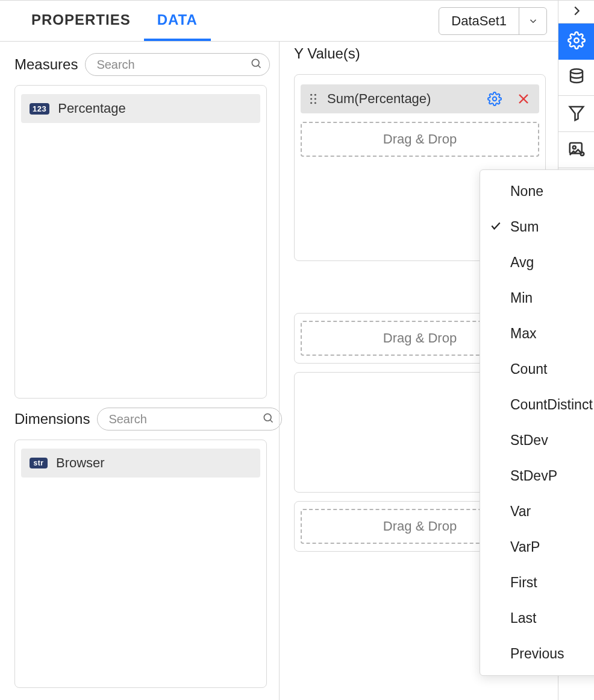 The image size is (594, 700). I want to click on measure-item: 123 Percentage, so click(141, 109).